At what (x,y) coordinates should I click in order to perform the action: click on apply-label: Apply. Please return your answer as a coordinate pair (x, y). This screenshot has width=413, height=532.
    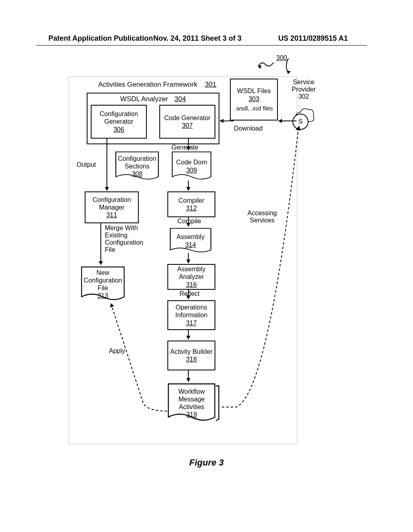
    Looking at the image, I should click on (117, 351).